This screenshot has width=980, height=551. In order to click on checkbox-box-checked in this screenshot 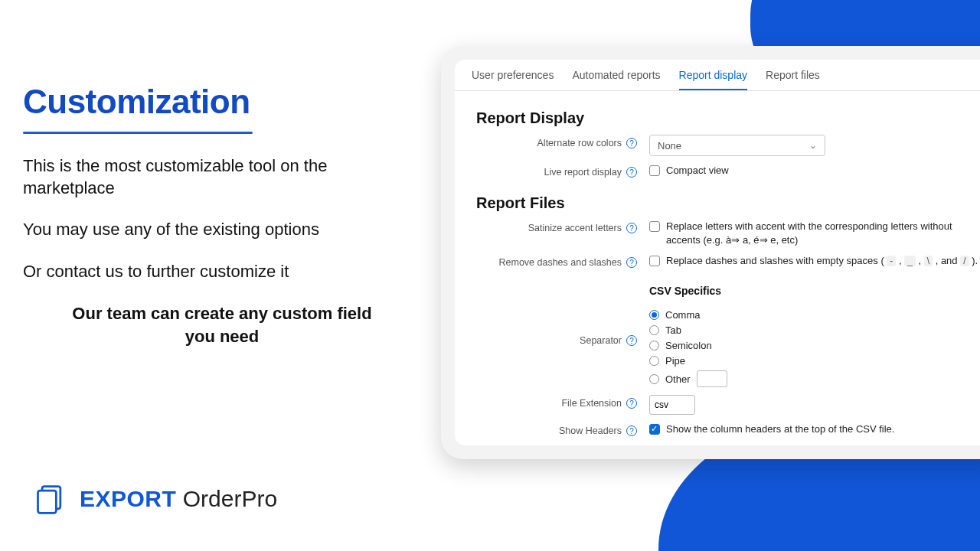, I will do `click(655, 429)`.